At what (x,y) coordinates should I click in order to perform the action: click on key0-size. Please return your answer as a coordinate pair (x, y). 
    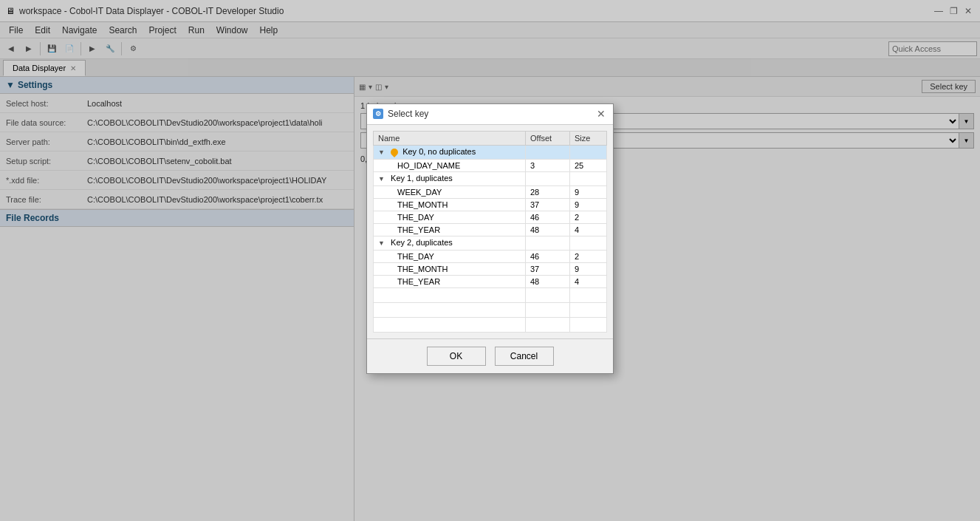
    Looking at the image, I should click on (589, 152).